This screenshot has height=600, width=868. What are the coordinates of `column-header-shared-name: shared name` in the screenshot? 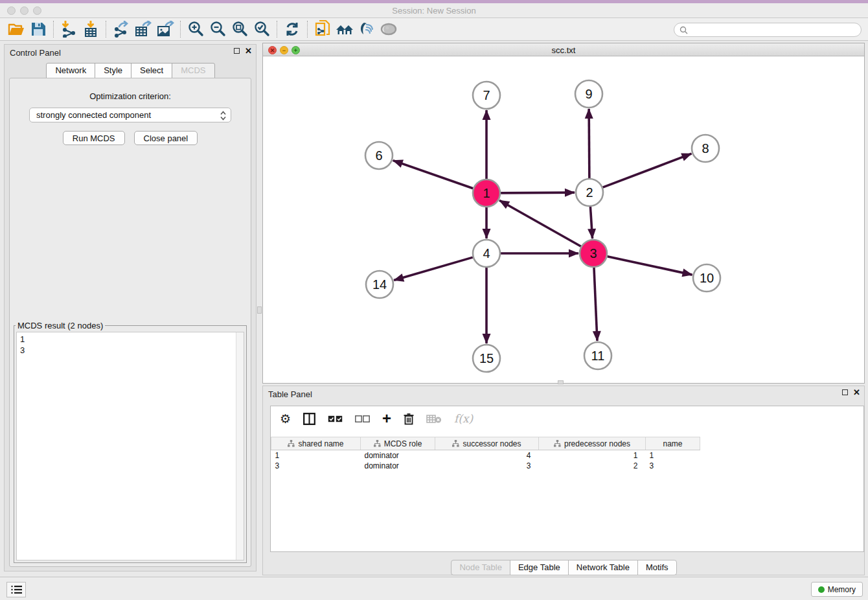 It's located at (316, 444).